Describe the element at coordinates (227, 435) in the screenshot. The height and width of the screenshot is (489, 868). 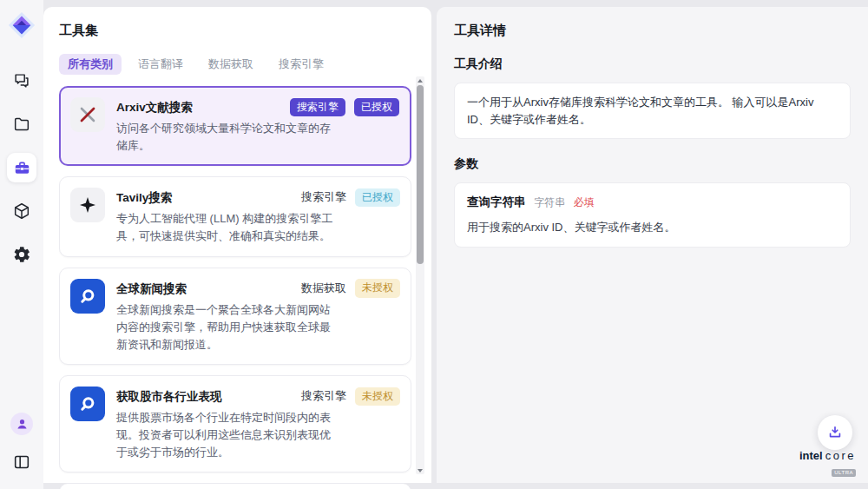
I see `tool-desc: 提供股票市场各个行业在特定时间段内的表现。投资者可以利用这些信息来识别表现优于或…` at that location.